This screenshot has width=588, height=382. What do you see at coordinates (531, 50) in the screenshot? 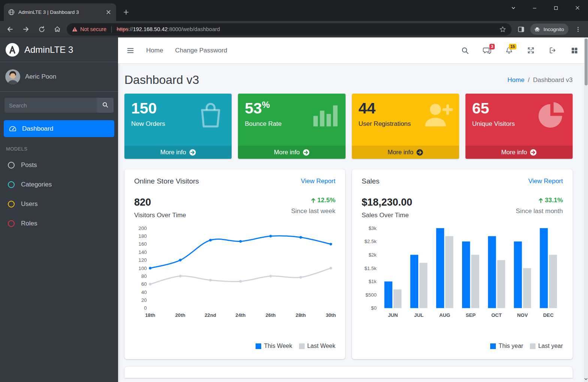
I see `fullscreen-button` at bounding box center [531, 50].